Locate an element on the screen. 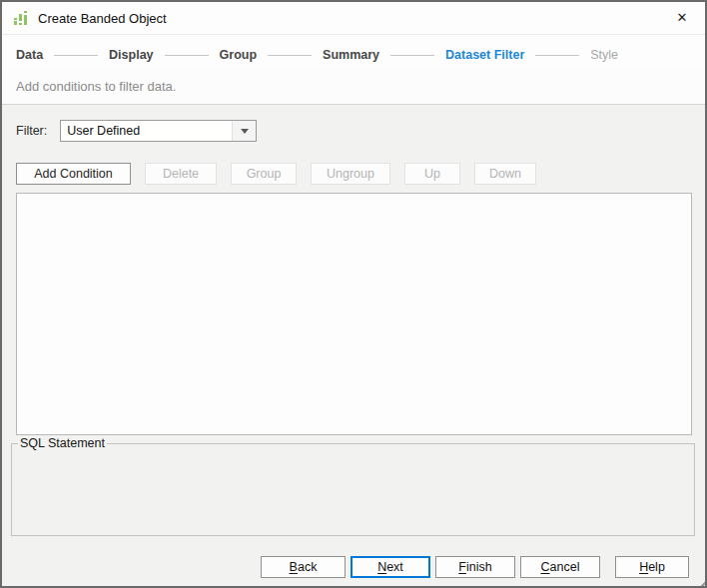  group-button: Group is located at coordinates (264, 174).